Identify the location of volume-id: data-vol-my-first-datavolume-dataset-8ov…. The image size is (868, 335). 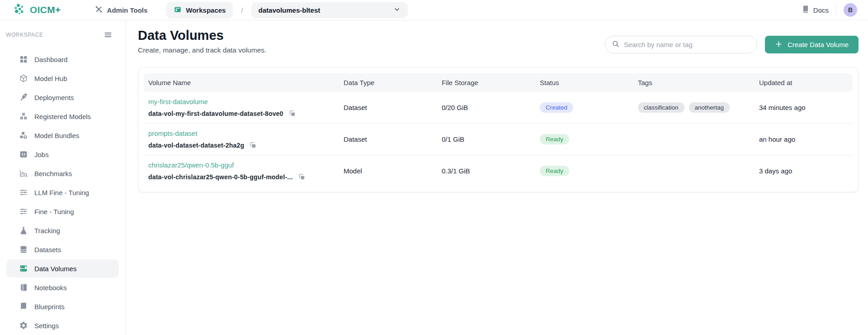
(216, 114).